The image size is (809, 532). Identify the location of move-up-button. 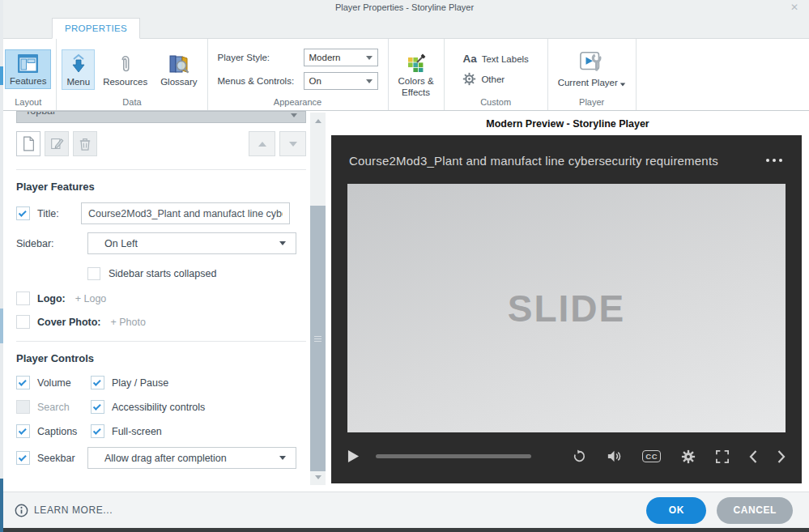
(262, 144).